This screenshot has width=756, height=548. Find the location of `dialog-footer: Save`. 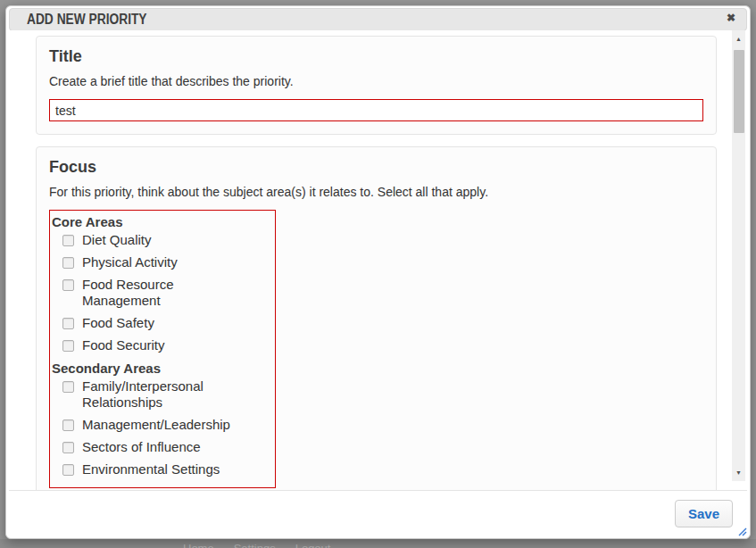

dialog-footer: Save is located at coordinates (378, 514).